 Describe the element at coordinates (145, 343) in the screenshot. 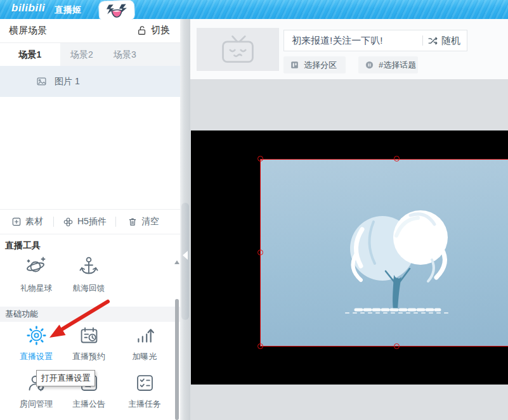

I see `basic-item-exposure: 加曝光` at that location.